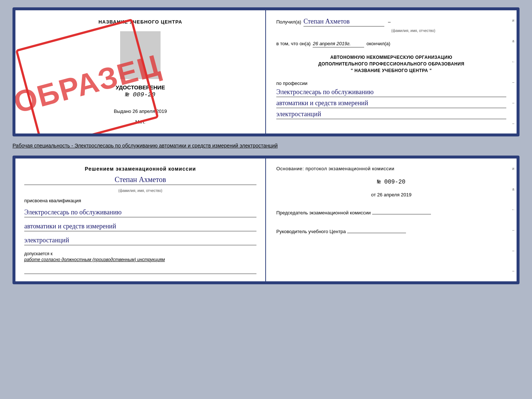  Describe the element at coordinates (141, 72) in the screenshot. I see `top-doc-left: НАЗВАНИЕ УЧЕБНОГО ЦЕНТРА УДОСТОВЕРЕНИЕ №…` at that location.